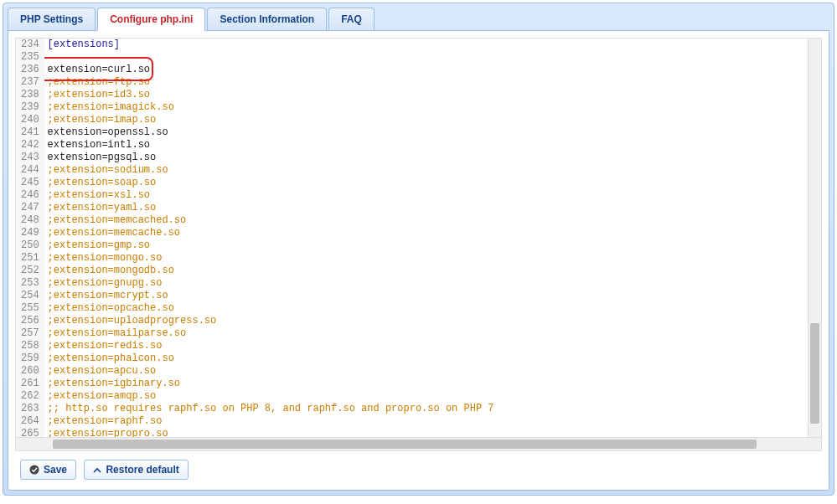  What do you see at coordinates (30, 372) in the screenshot?
I see `line-number: 260` at bounding box center [30, 372].